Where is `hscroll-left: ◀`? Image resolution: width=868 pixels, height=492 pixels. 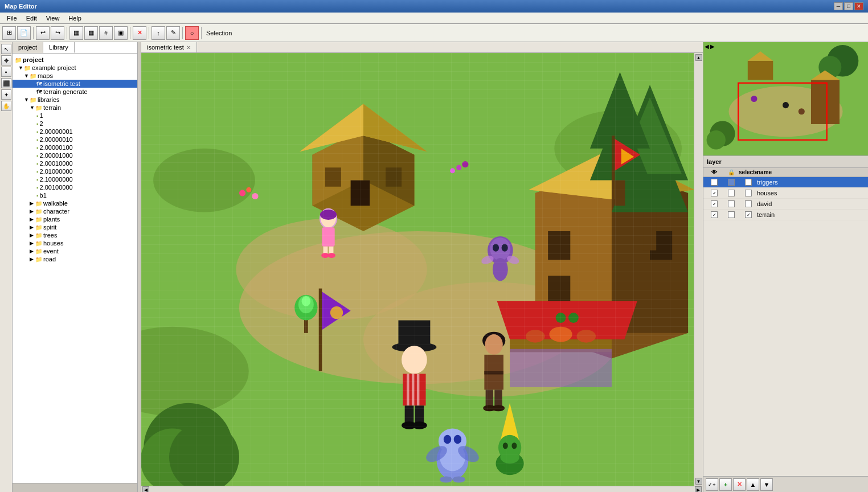
hscroll-left: ◀ is located at coordinates (146, 489).